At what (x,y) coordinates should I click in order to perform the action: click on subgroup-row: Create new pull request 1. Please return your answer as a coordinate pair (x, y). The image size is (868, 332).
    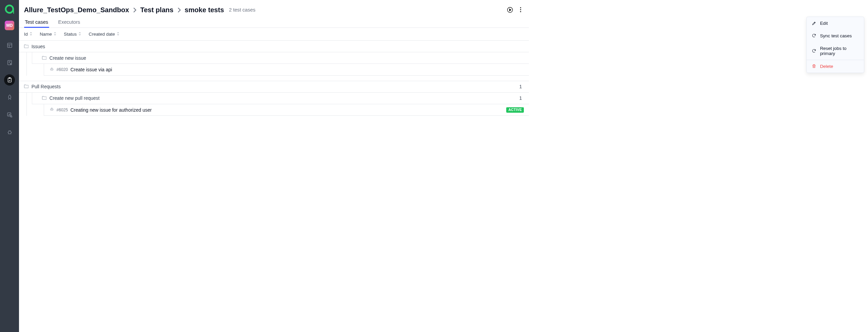
    Looking at the image, I should click on (280, 98).